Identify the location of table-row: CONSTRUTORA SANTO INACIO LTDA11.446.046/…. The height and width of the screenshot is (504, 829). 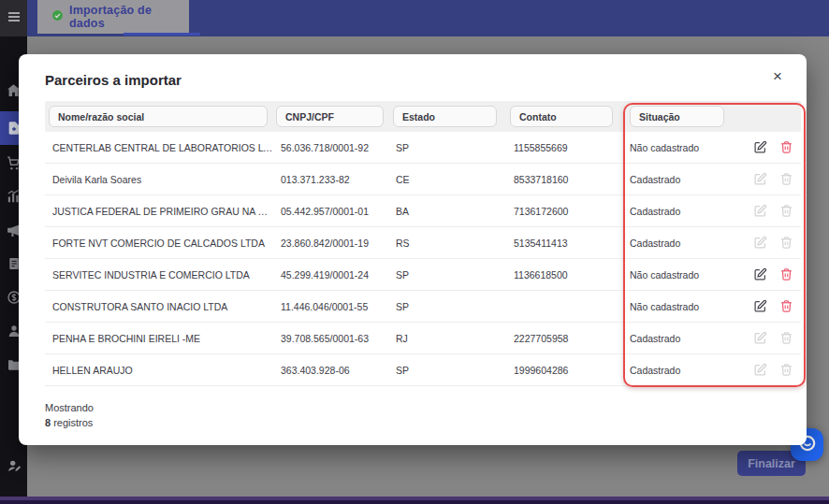
(423, 307).